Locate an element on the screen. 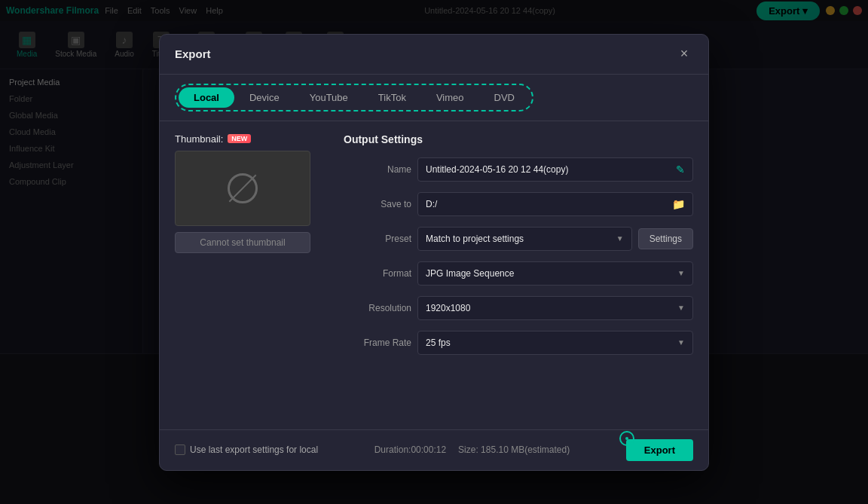 Image resolution: width=868 pixels, height=504 pixels. footer-info: Duration:00:00:12 Size: 185.10 MB(estima… is located at coordinates (472, 450).